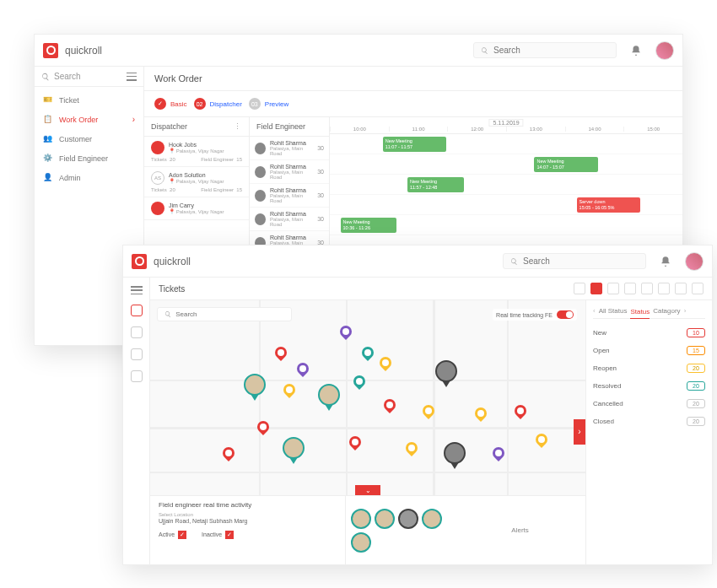 The height and width of the screenshot is (588, 717). What do you see at coordinates (535, 315) in the screenshot?
I see `realtime-toggle: Real time tracking FE` at bounding box center [535, 315].